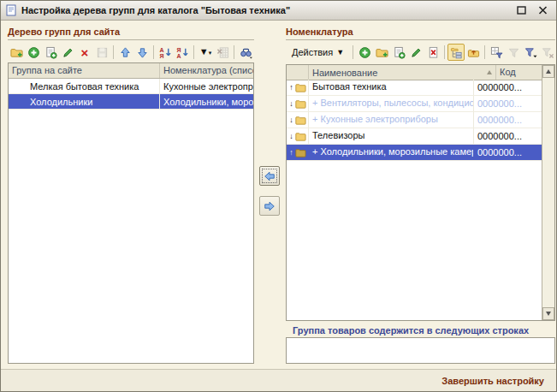 The width and height of the screenshot is (557, 392). I want to click on find-icon, so click(246, 52).